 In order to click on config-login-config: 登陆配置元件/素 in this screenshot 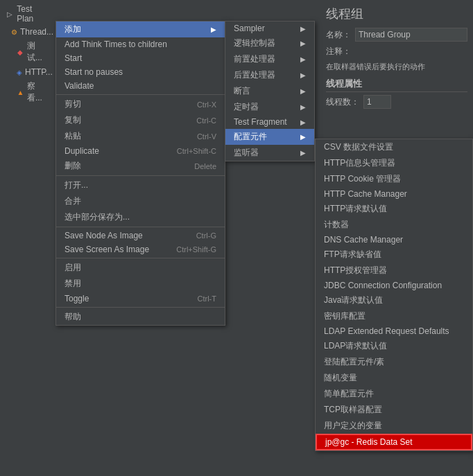, I will do `click(394, 362)`.